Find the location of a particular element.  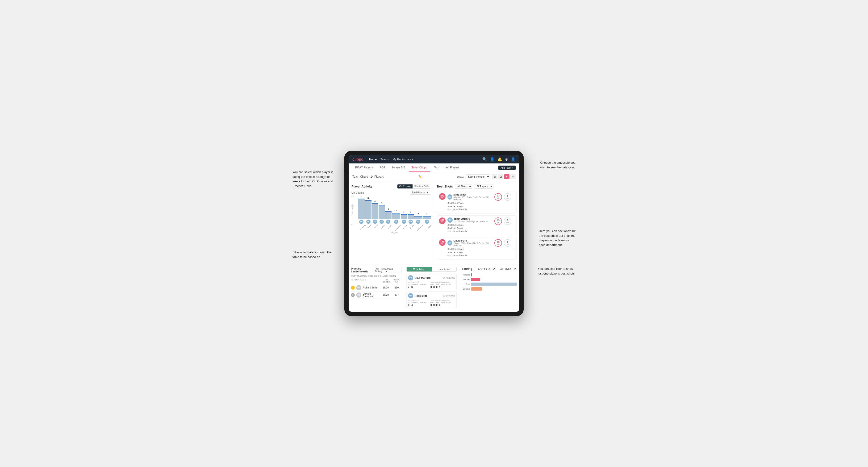

most-active-btn: Most Active is located at coordinates (419, 269).